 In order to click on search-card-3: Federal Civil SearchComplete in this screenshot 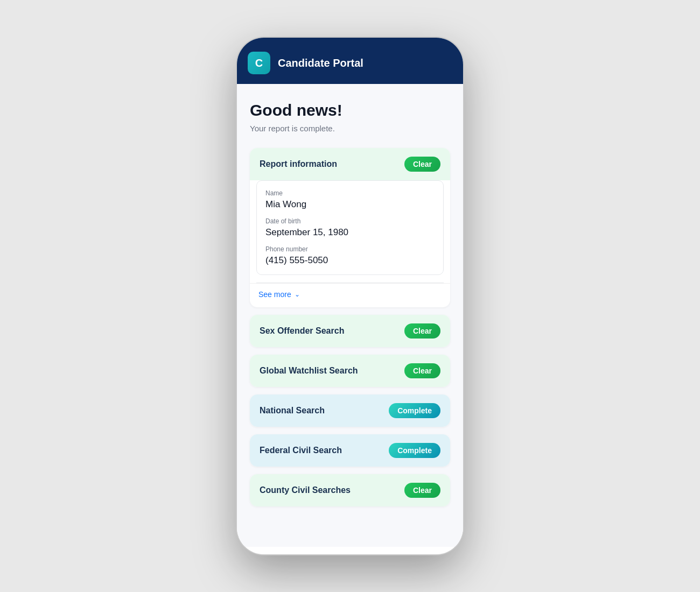, I will do `click(350, 450)`.